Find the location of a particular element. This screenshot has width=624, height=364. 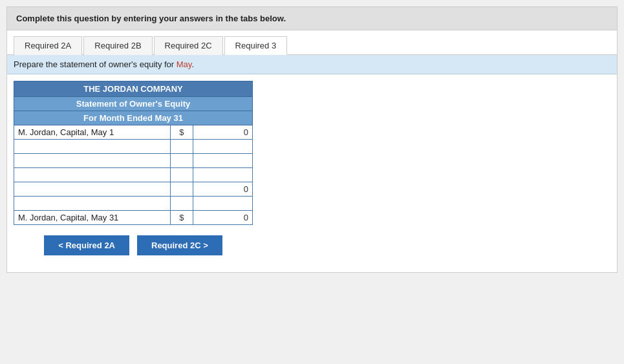

subtotal-dollar is located at coordinates (182, 189).